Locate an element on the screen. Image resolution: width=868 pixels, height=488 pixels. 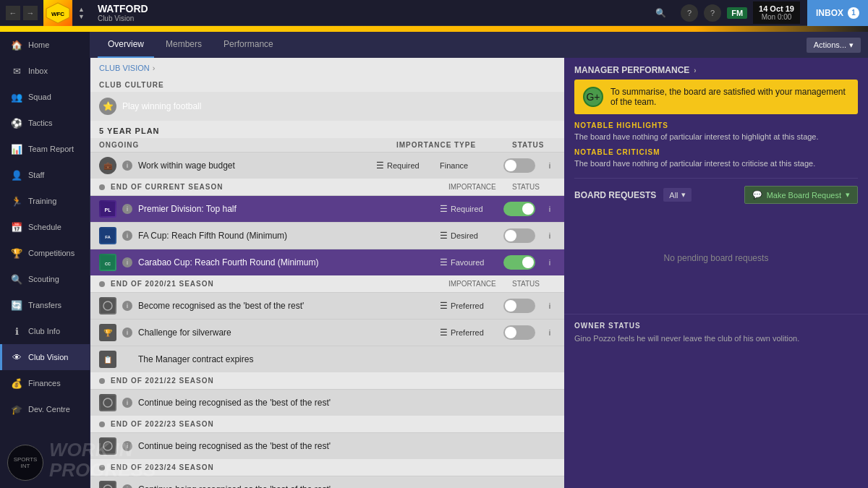
sub-nav: Overview Members Performance Actions... … is located at coordinates (479, 45).